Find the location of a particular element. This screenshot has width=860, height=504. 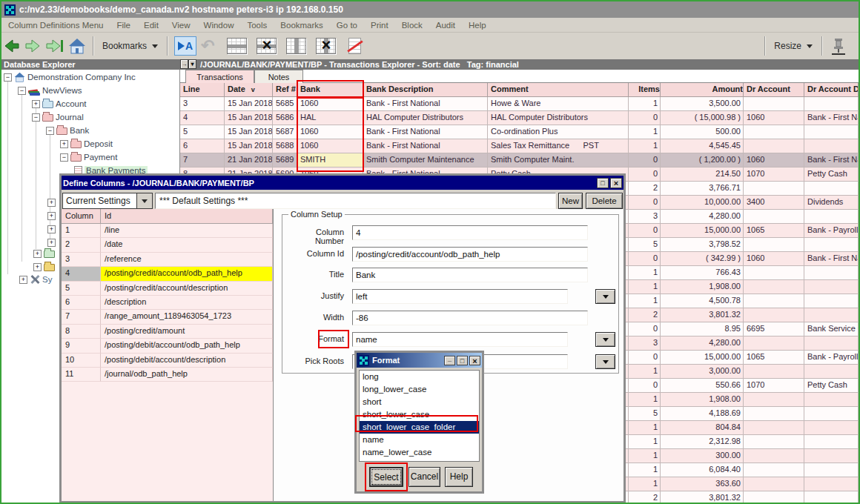

dropdown-button is located at coordinates (605, 362).